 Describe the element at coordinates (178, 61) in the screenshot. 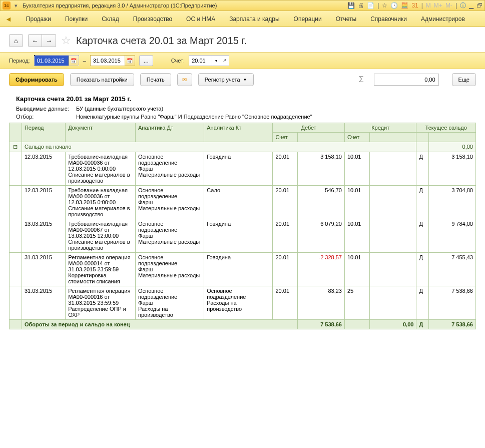

I see `account-label: Счет:` at that location.